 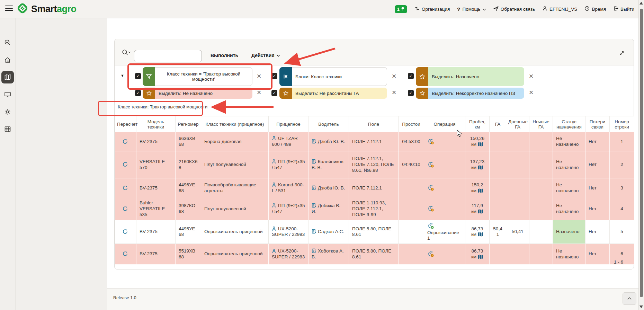 What do you see at coordinates (375, 142) in the screenshot?
I see `table-row: BV-23756636ХВ68Борона дисковаяUF TZAR 60…` at bounding box center [375, 142].